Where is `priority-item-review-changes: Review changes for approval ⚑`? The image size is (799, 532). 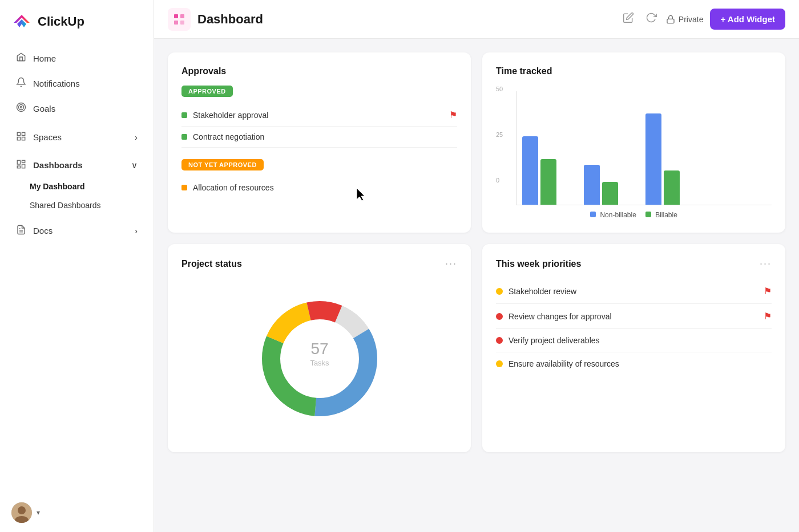
priority-item-review-changes: Review changes for approval ⚑ is located at coordinates (633, 316).